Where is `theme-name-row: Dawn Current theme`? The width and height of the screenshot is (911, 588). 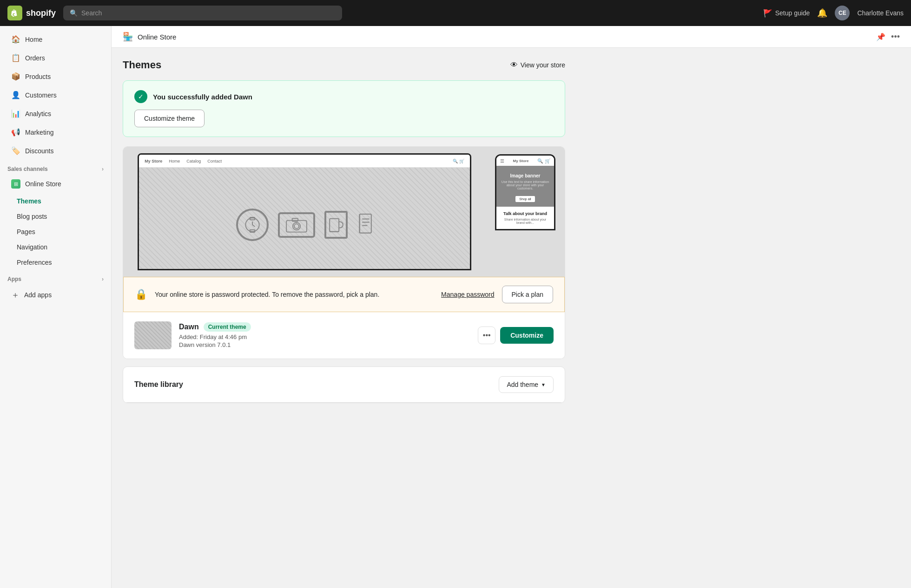
theme-name-row: Dawn Current theme is located at coordinates (324, 327).